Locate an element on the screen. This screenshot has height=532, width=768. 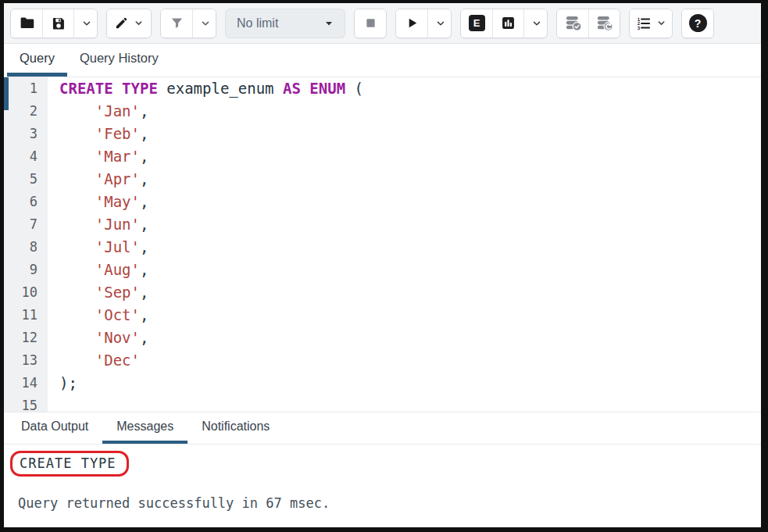
code-line: 3 'Feb', is located at coordinates (383, 134).